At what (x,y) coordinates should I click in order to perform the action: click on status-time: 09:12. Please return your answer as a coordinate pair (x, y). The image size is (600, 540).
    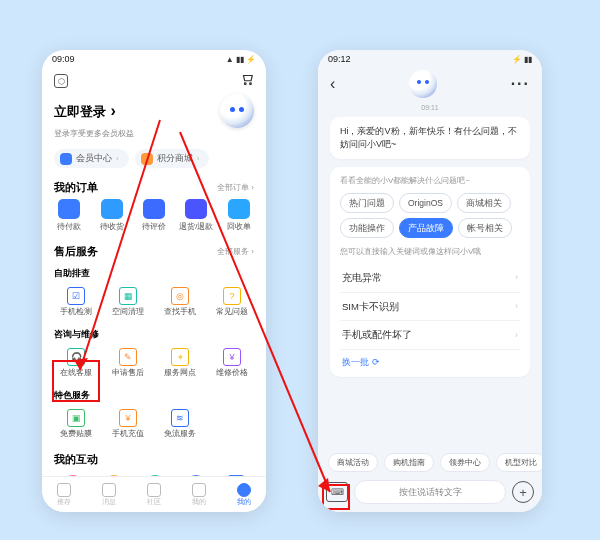
    Looking at the image, I should click on (340, 59).